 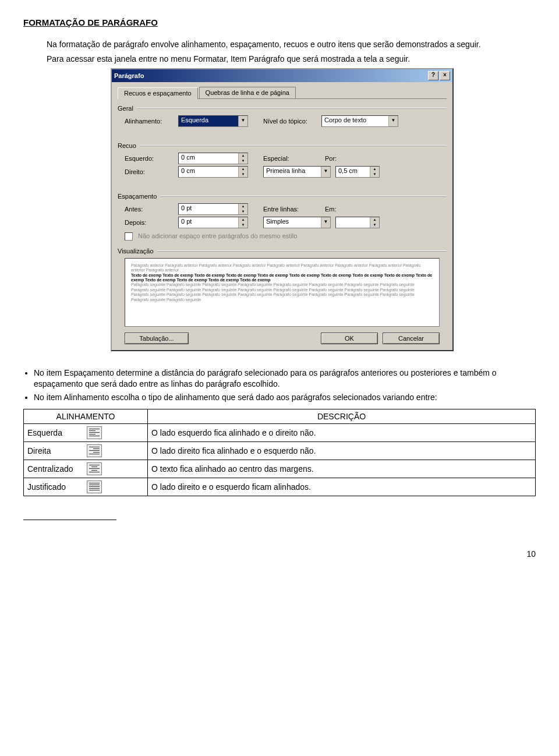 What do you see at coordinates (286, 209) in the screenshot?
I see `entre-label: Entre linhas:` at bounding box center [286, 209].